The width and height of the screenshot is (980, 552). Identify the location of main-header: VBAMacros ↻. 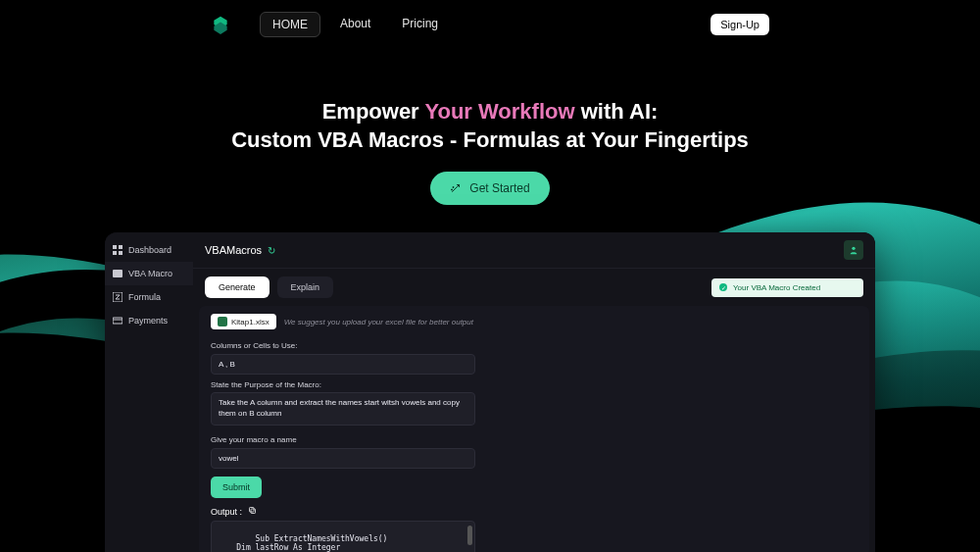
(534, 251).